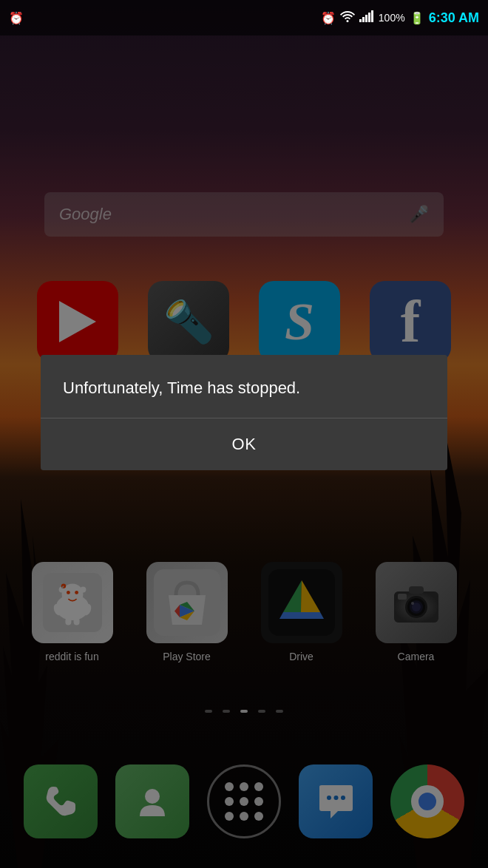 The width and height of the screenshot is (488, 868). Describe the element at coordinates (367, 18) in the screenshot. I see `signal-icon` at that location.